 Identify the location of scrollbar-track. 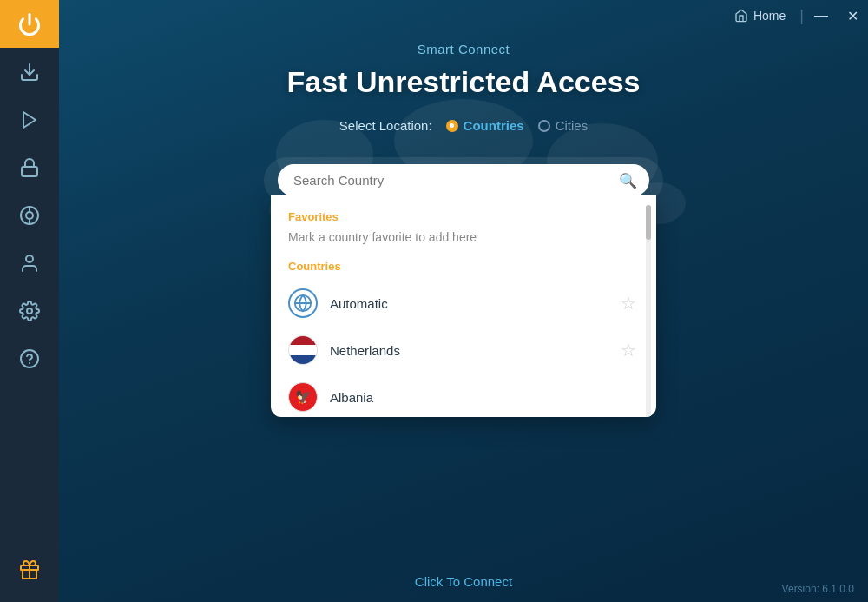
(648, 311).